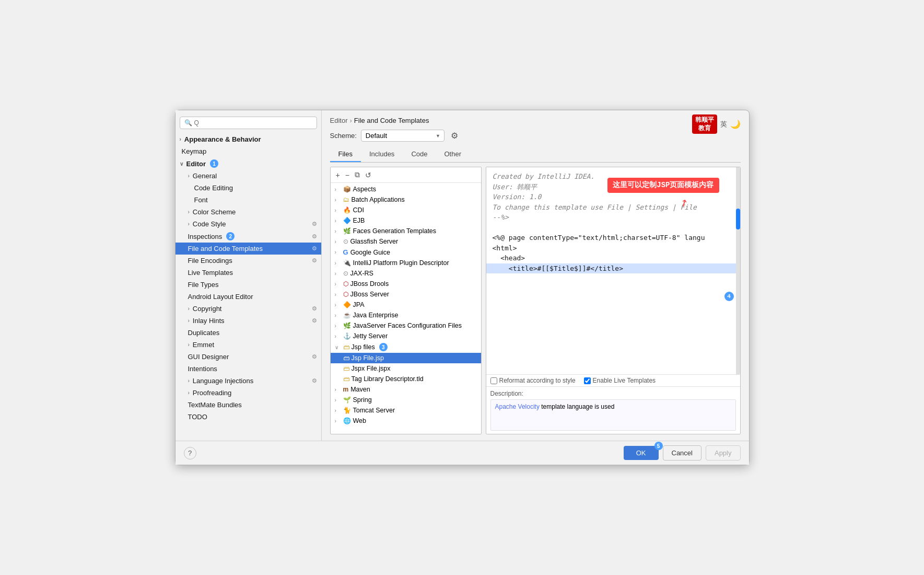  I want to click on search-box: 🔍, so click(249, 123).